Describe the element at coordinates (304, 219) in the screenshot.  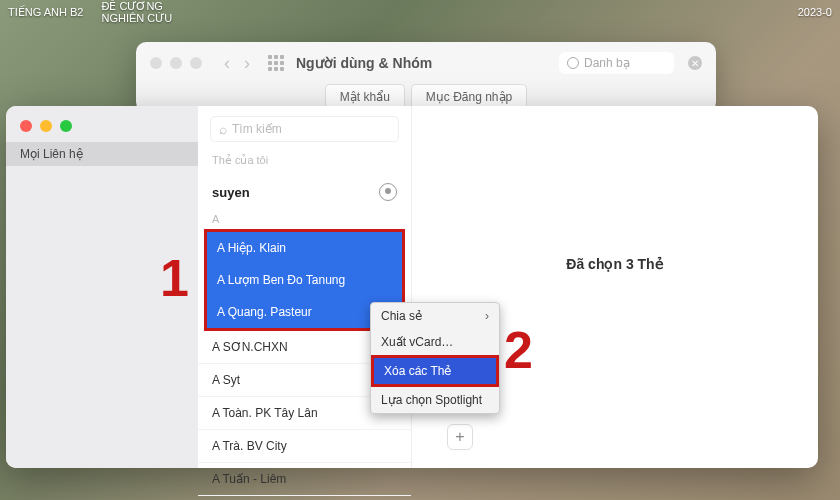
I see `group-header: A` at that location.